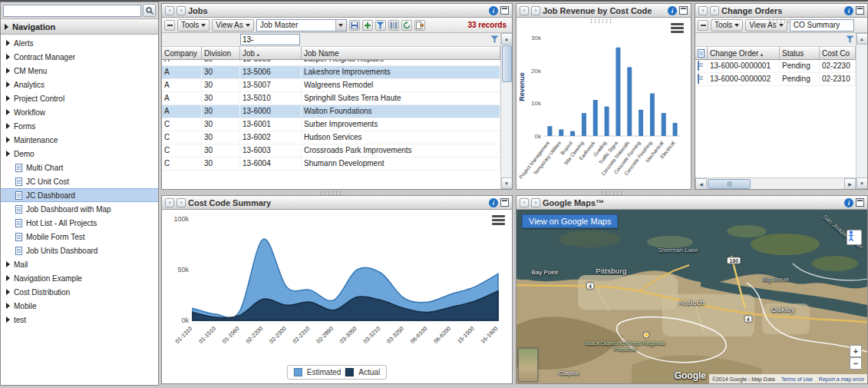 The image size is (868, 388). What do you see at coordinates (854, 237) in the screenshot?
I see `pegman-icon` at bounding box center [854, 237].